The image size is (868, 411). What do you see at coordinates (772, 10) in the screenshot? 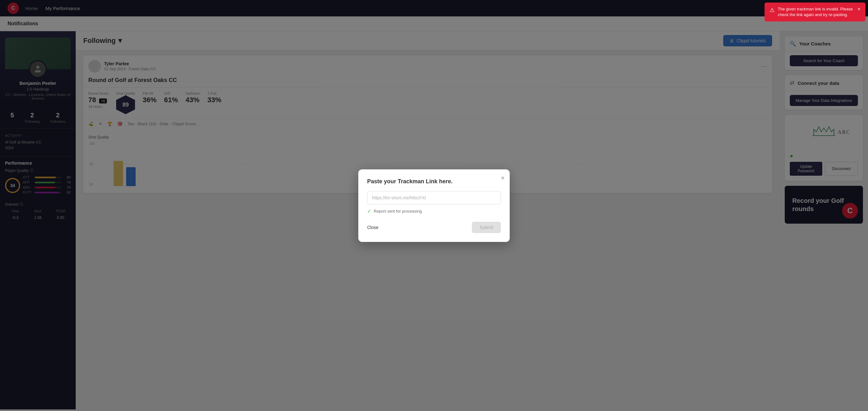
I see `warning-icon: ⚠` at bounding box center [772, 10].